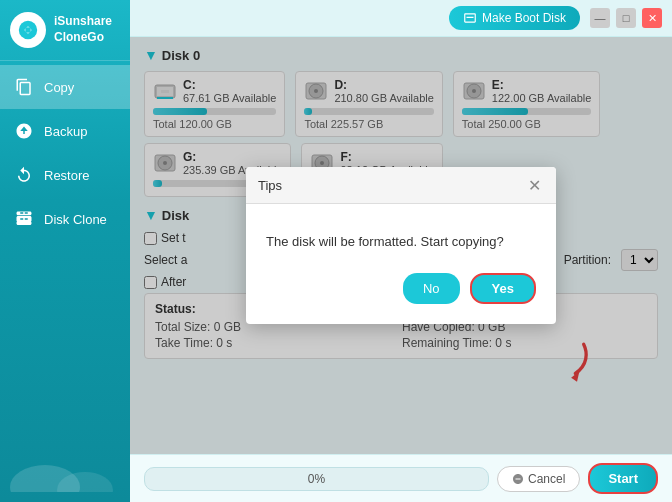 This screenshot has width=672, height=502. I want to click on sidebar-nav: Copy Backup Restore, so click(65, 246).